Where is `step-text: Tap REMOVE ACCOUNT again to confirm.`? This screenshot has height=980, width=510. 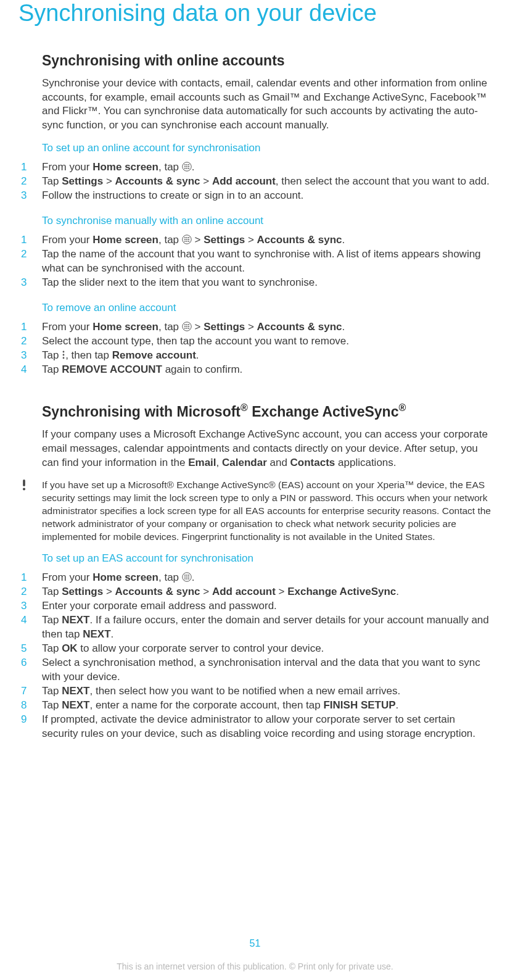
step-text: Tap REMOVE ACCOUNT again to confirm. is located at coordinates (266, 370).